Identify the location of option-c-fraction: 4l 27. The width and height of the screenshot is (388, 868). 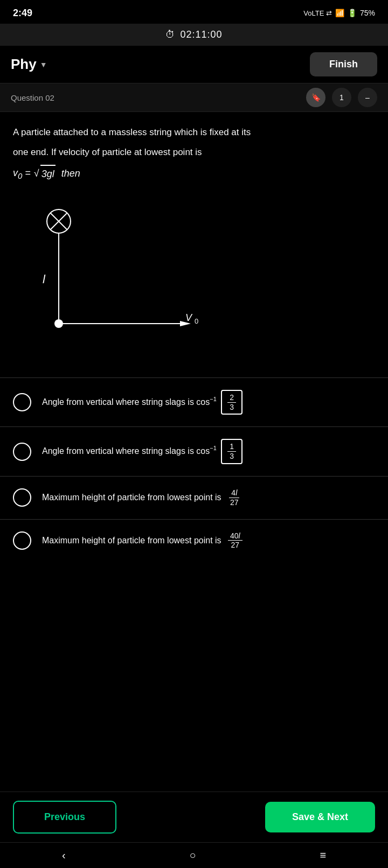
(234, 498).